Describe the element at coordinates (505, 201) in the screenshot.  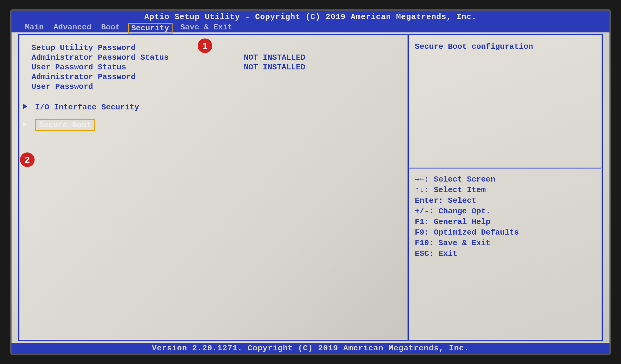
I see `hint-enter: Enter: Select` at that location.